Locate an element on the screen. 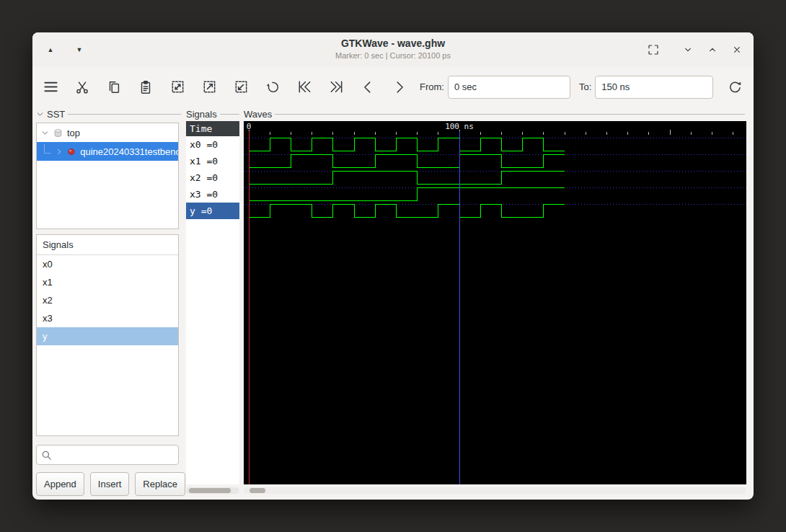 Image resolution: width=786 pixels, height=532 pixels. skip-to-end-icon is located at coordinates (336, 87).